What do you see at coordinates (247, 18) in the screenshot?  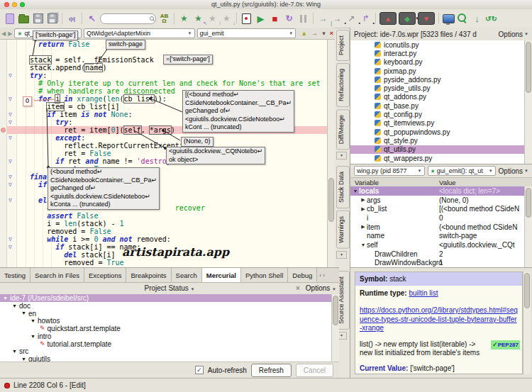 I see `record-macro-icon` at bounding box center [247, 18].